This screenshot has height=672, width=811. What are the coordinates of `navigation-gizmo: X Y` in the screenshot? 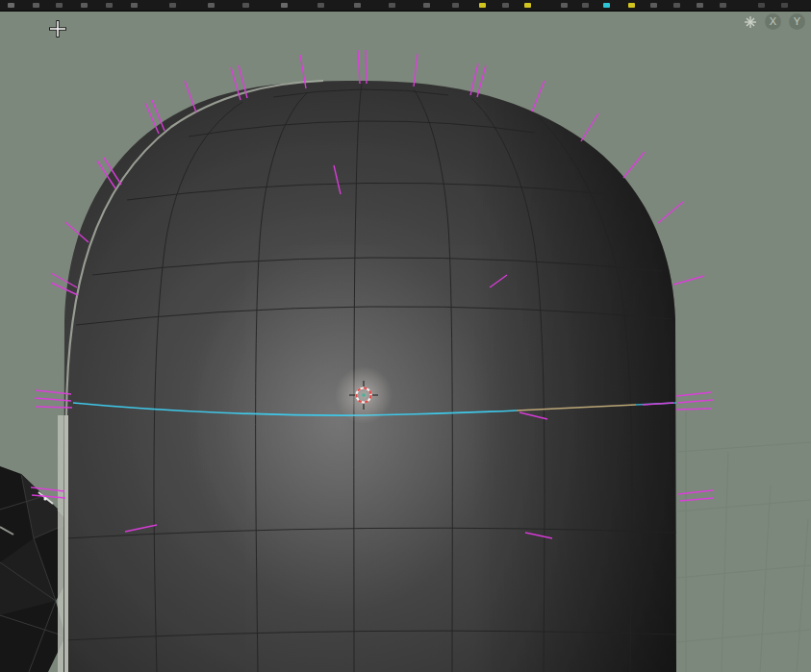 It's located at (774, 21).